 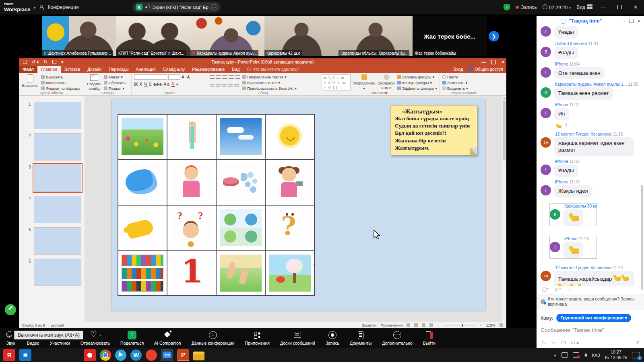 What do you see at coordinates (115, 77) in the screenshot?
I see `layout-button: Макет ▾` at bounding box center [115, 77].